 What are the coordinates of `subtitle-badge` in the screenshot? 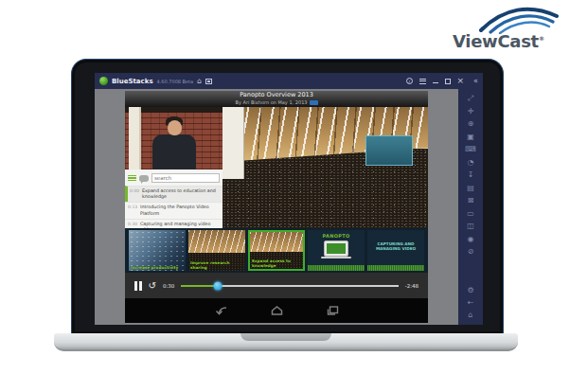 It's located at (314, 102).